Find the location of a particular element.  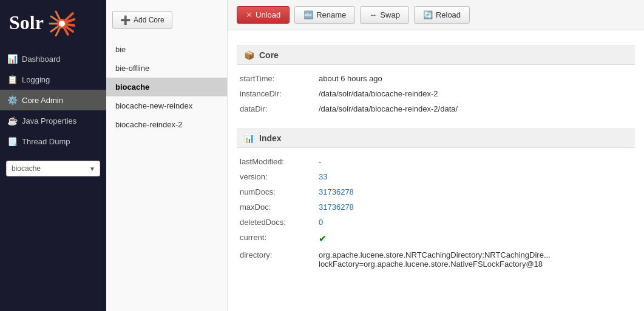

logging-icon: 📋 is located at coordinates (12, 79).